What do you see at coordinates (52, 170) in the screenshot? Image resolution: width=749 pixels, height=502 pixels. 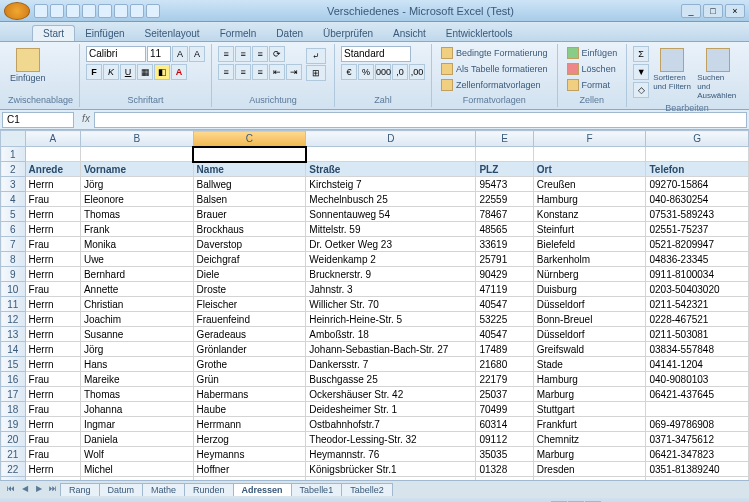 I see `cell: Anrede` at bounding box center [52, 170].